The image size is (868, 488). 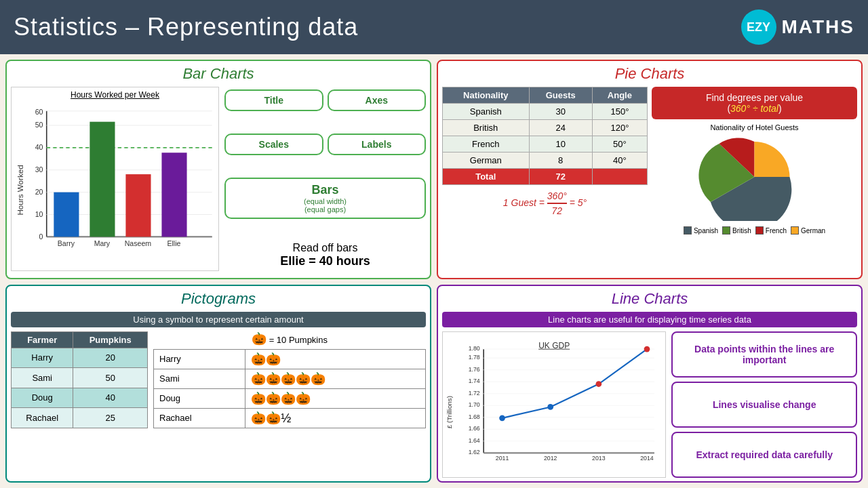 I want to click on svg-text: Naseem, so click(x=138, y=243).